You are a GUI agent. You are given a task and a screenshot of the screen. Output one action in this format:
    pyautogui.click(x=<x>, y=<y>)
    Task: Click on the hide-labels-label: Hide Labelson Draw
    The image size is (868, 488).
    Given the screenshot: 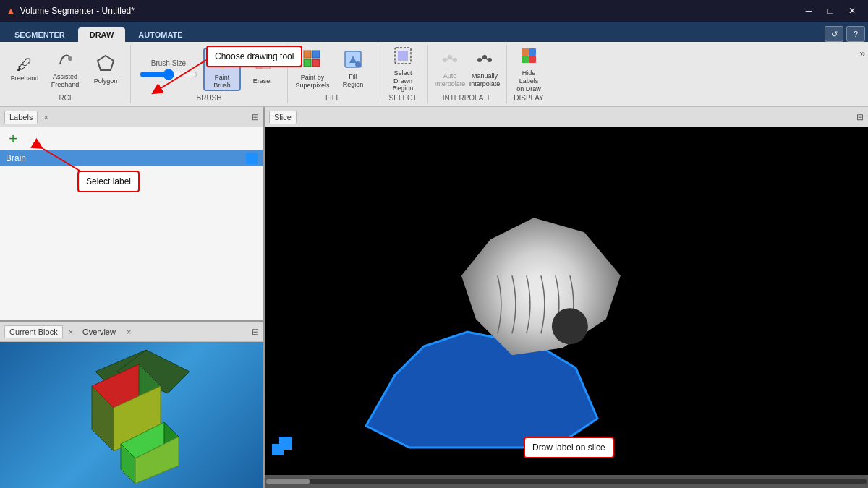 What is the action you would take?
    pyautogui.click(x=529, y=81)
    